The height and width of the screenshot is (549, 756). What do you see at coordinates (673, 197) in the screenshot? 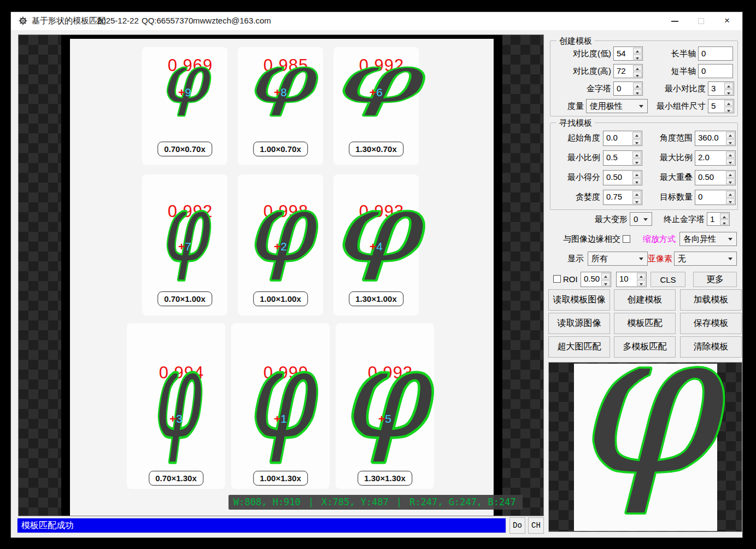
I see `num-targets-label: 目标数量` at bounding box center [673, 197].